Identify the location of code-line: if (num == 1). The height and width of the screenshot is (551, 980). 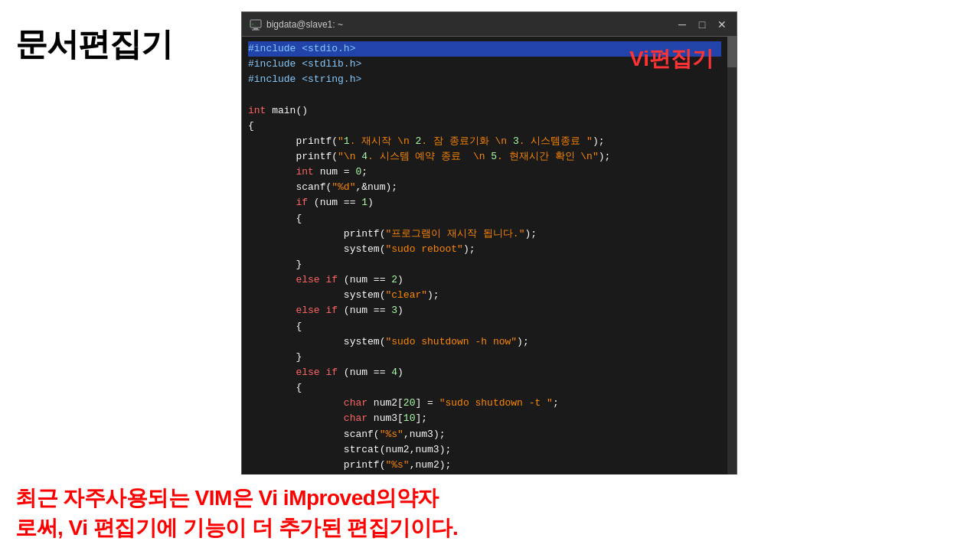
(485, 203).